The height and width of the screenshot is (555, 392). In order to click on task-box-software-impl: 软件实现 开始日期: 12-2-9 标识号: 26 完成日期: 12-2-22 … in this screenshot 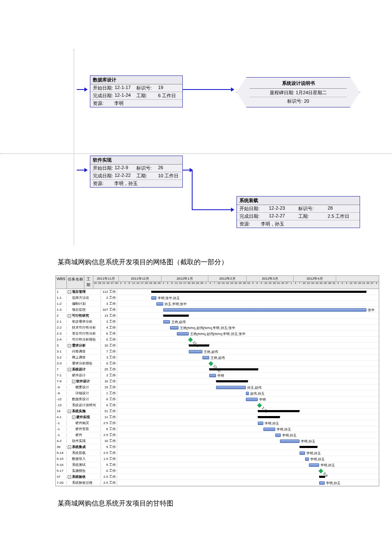, I will do `click(136, 171)`.